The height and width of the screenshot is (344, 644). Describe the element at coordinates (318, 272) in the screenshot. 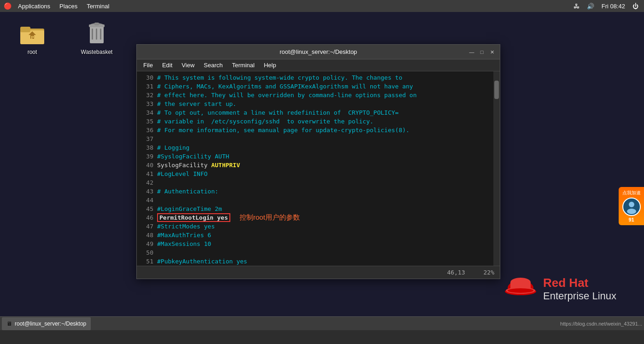

I see `terminal-statusbar: 46,13 22%` at that location.